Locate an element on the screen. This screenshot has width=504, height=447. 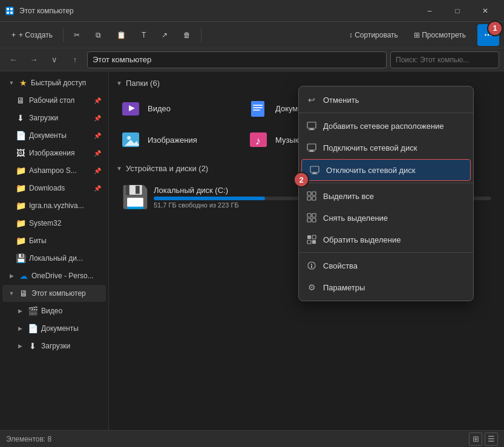
sidebar-item-pictures: 🖼 Изображения 📌 is located at coordinates (54, 153).